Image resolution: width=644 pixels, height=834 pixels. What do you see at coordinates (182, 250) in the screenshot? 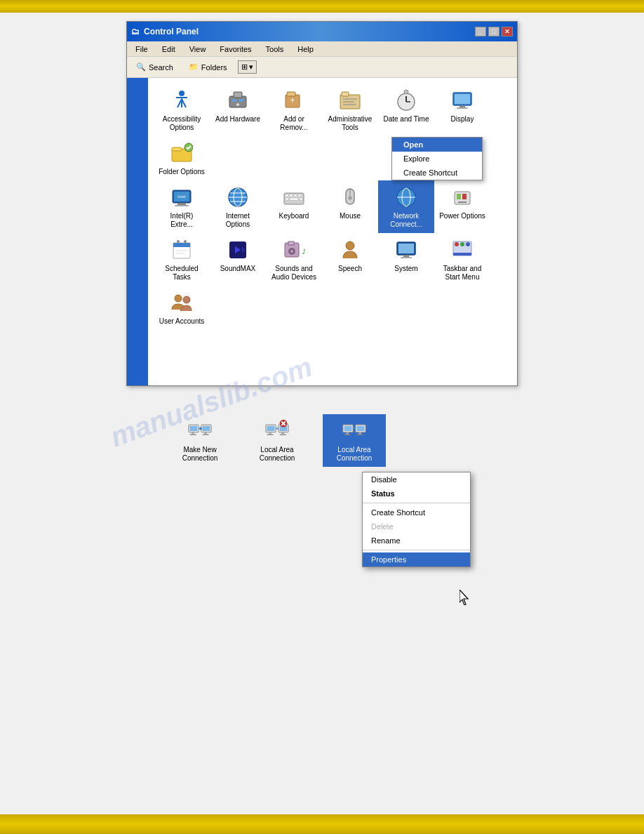
I see `scheduled-tasks-icon` at bounding box center [182, 250].